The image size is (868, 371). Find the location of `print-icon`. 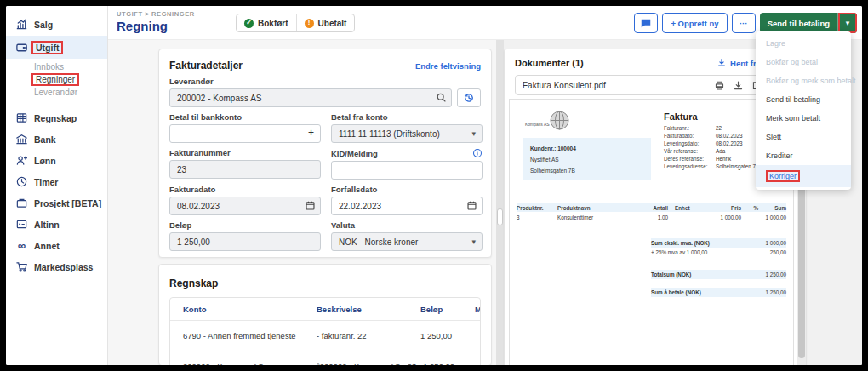

print-icon is located at coordinates (720, 85).